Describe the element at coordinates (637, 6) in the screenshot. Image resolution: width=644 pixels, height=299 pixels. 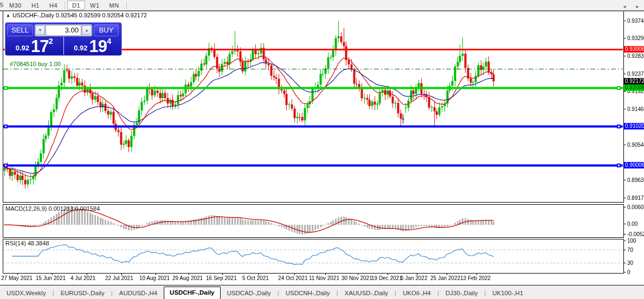
I see `tab-scroll-right-icon: ►` at that location.